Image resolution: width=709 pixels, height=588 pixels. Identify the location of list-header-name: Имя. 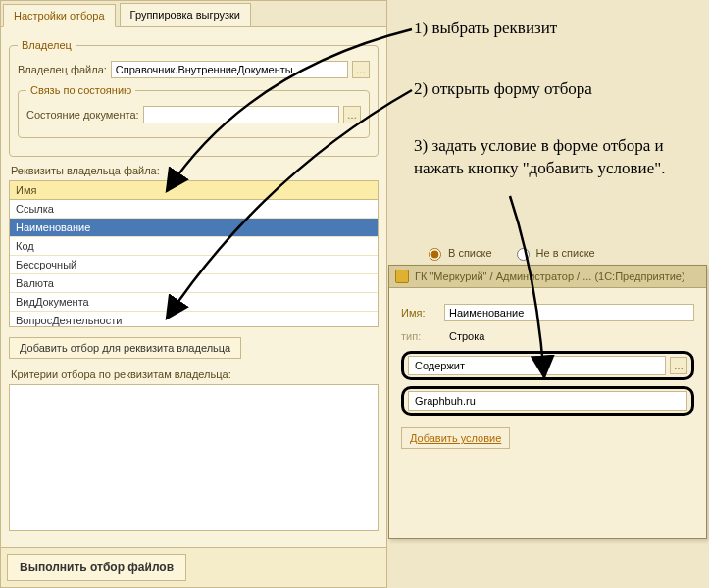
(194, 190).